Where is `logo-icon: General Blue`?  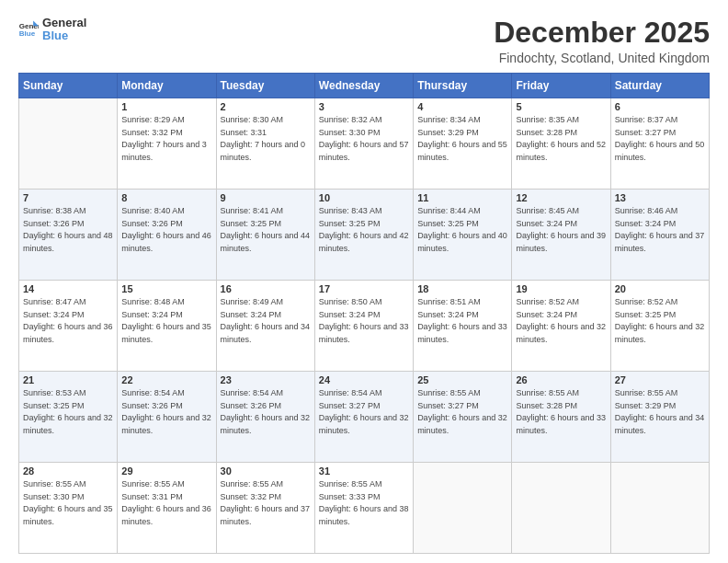
logo-icon: General Blue is located at coordinates (28, 29).